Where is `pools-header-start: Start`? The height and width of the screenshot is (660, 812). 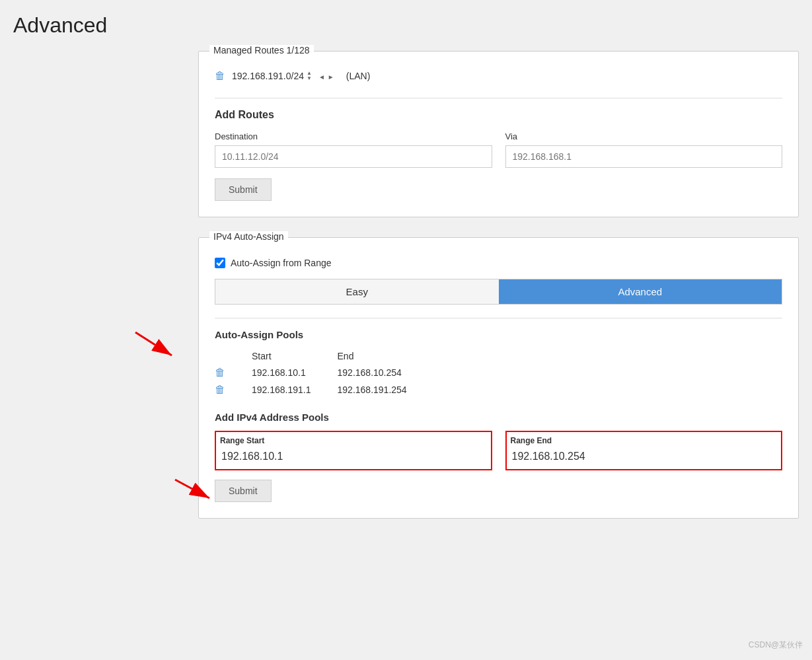
pools-header-start: Start is located at coordinates (295, 356).